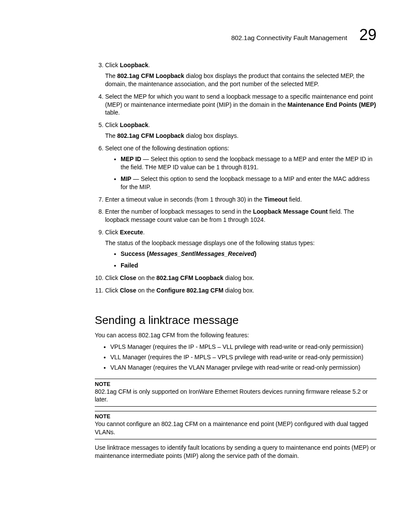  Describe the element at coordinates (206, 35) in the screenshot. I see `page-header: 802.1ag Connectivity Fault Management 29` at that location.